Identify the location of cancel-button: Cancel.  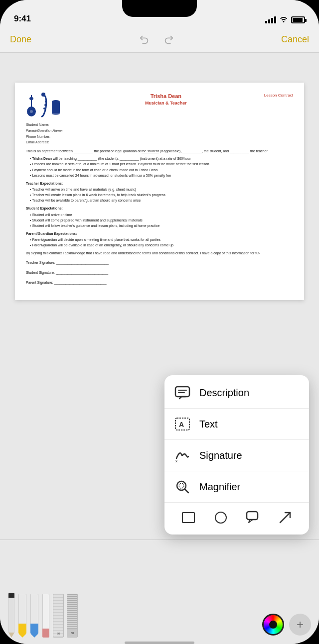
(295, 40).